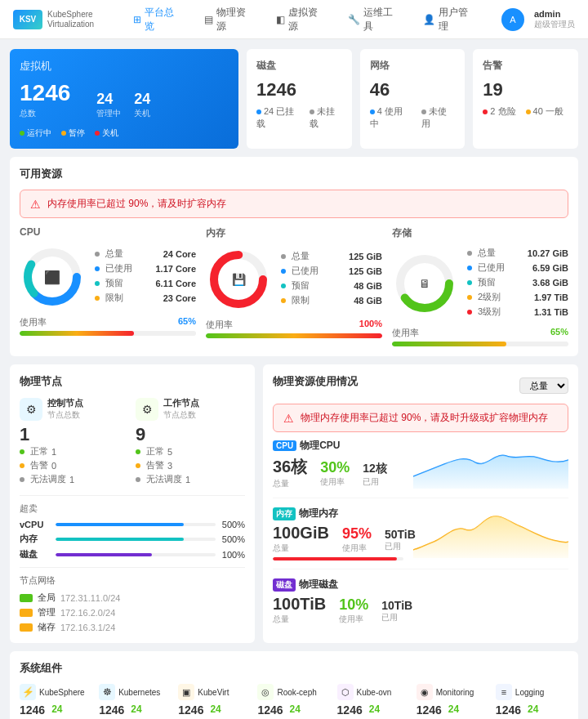  Describe the element at coordinates (294, 692) in the screenshot. I see `sys-item-header-3: ◎ Rook-ceph` at that location.